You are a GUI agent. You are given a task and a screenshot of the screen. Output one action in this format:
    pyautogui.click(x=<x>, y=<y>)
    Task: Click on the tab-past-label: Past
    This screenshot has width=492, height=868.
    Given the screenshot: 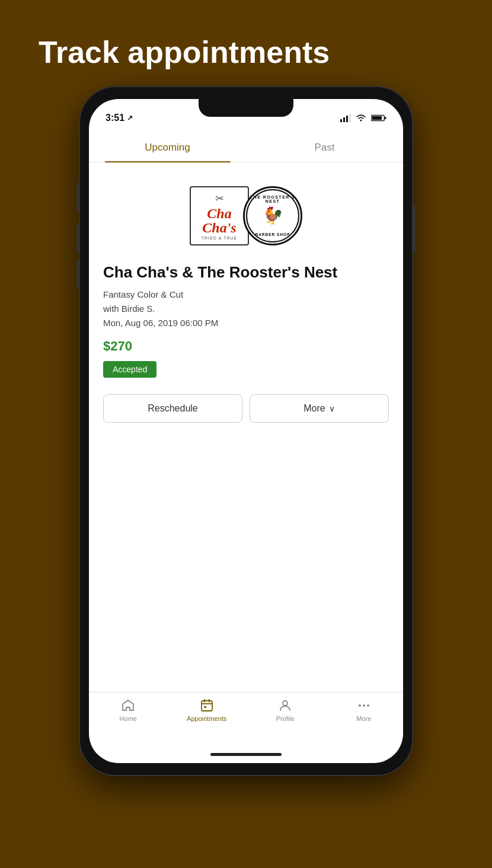 What is the action you would take?
    pyautogui.click(x=324, y=147)
    